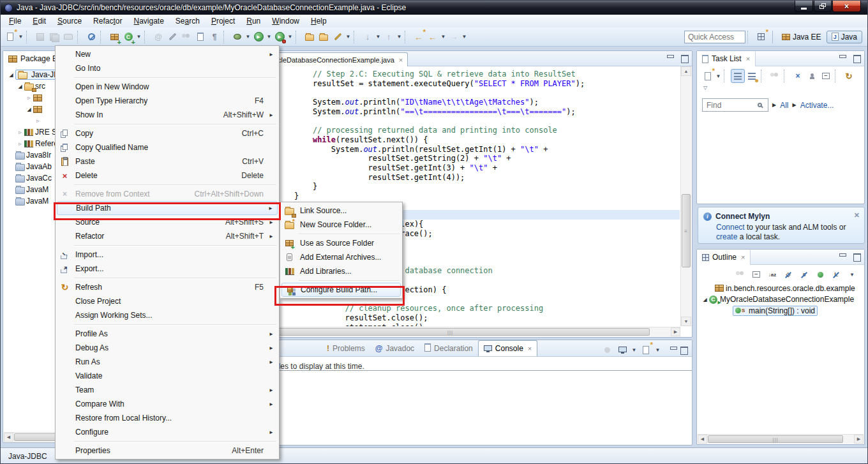  What do you see at coordinates (368, 37) in the screenshot?
I see `next-annotation-button: ↓` at bounding box center [368, 37].